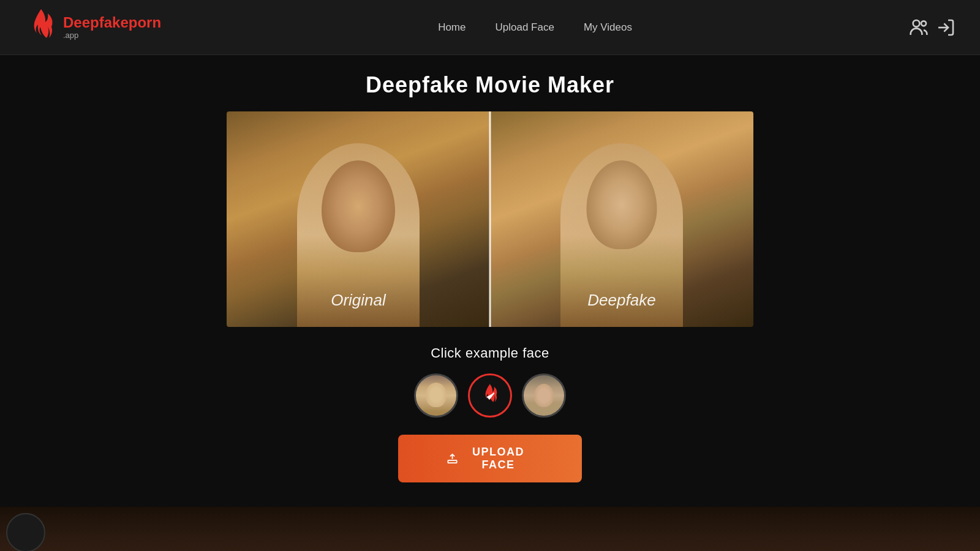 This screenshot has height=551, width=980. Describe the element at coordinates (622, 219) in the screenshot. I see `video-deepfake: Deepfake` at that location.